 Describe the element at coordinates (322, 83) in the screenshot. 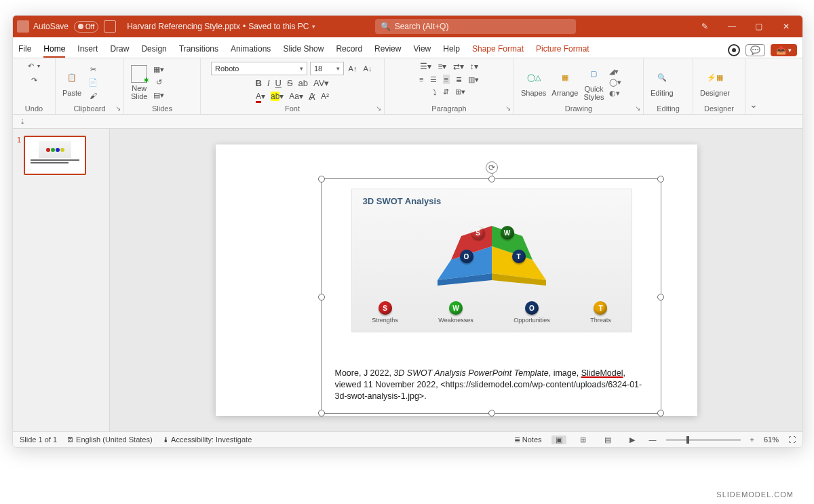

I see `char-spacing-button: AV▾` at that location.